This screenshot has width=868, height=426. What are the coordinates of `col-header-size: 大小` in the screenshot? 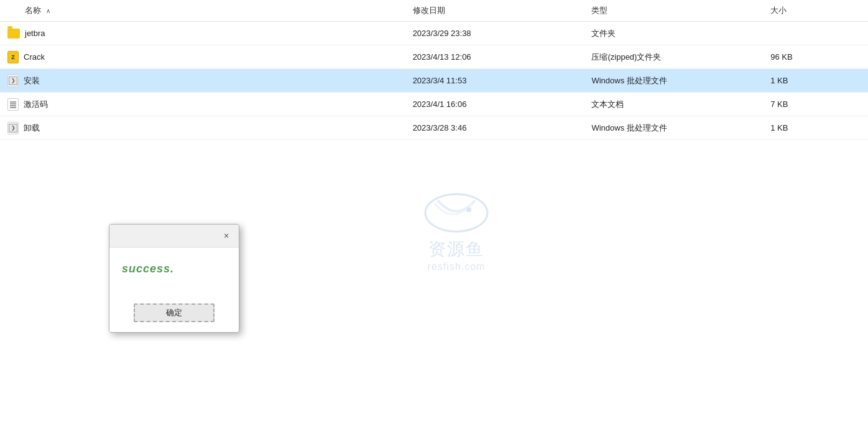 It's located at (815, 11).